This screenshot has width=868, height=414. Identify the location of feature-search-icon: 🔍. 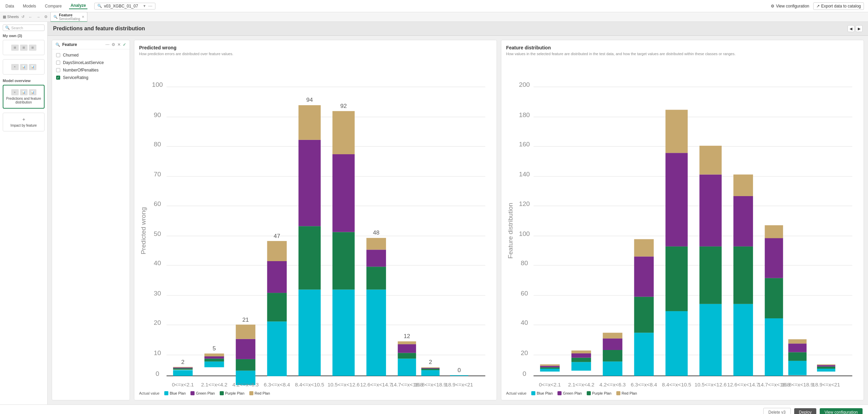
(58, 45).